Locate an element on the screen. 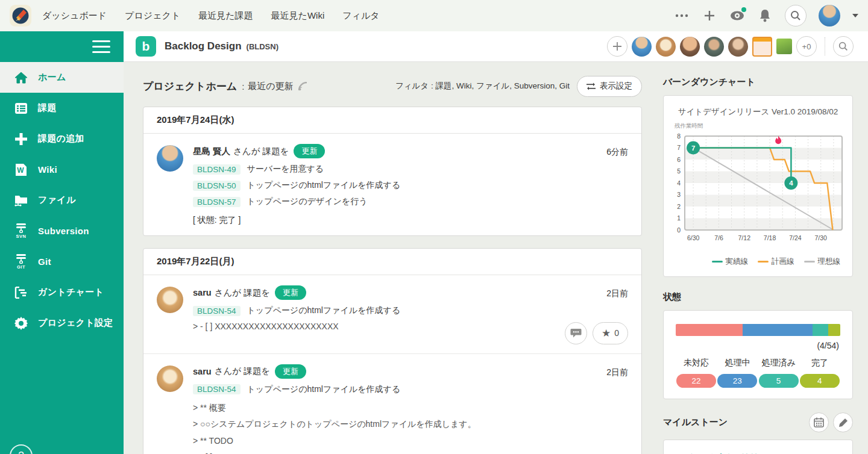 Image resolution: width=868 pixels, height=454 pixels. sidebar-item-gantt: ガントチャート is located at coordinates (61, 293).